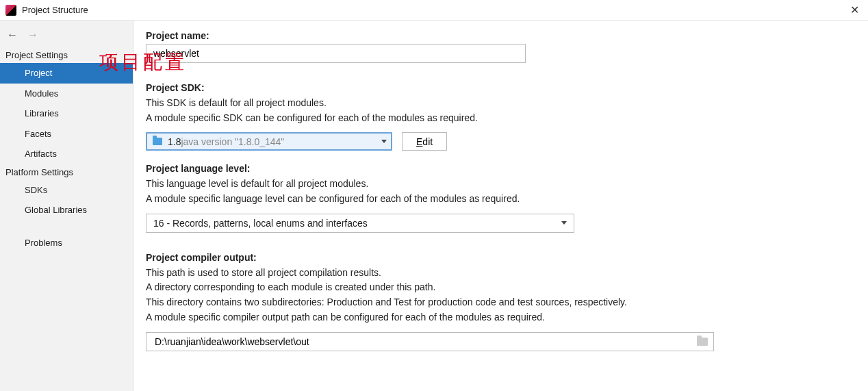 The height and width of the screenshot is (391, 868). Describe the element at coordinates (426, 342) in the screenshot. I see `compiler-output-input` at that location.